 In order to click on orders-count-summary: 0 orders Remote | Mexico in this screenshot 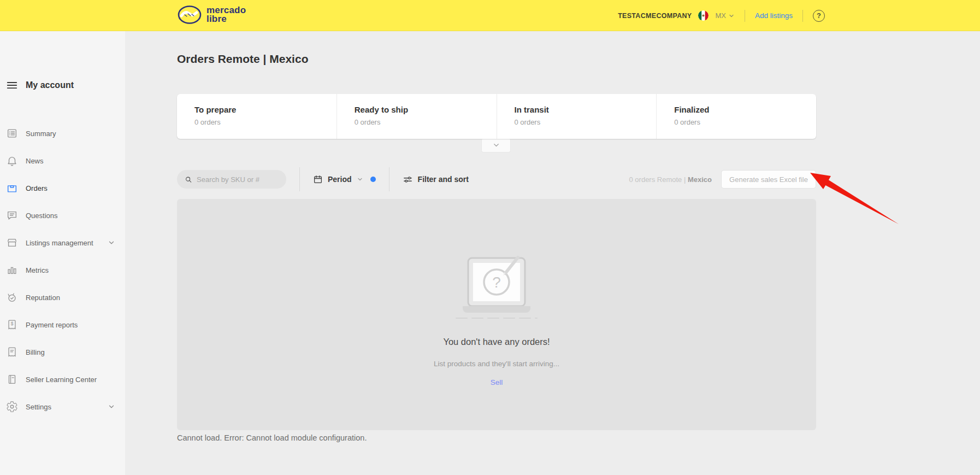, I will do `click(671, 179)`.